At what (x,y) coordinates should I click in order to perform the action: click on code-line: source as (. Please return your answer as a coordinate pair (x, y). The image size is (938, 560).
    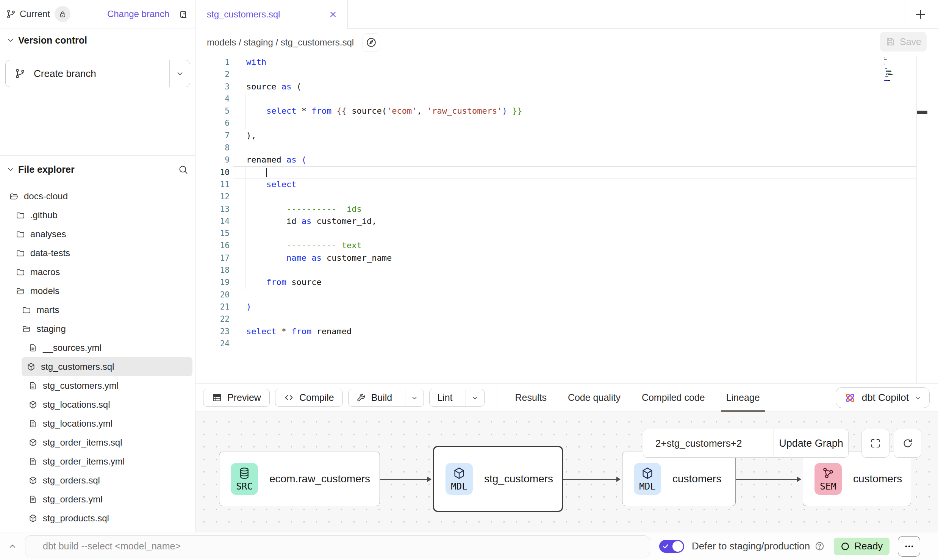
    Looking at the image, I should click on (575, 87).